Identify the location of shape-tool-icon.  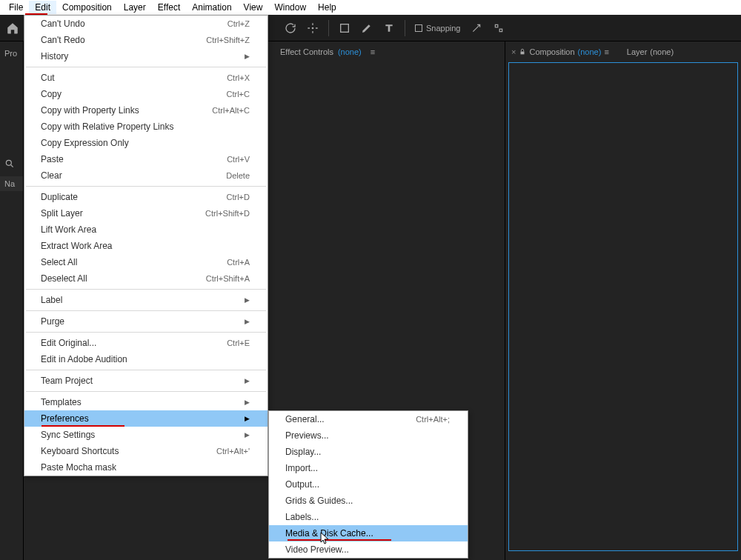
(345, 28).